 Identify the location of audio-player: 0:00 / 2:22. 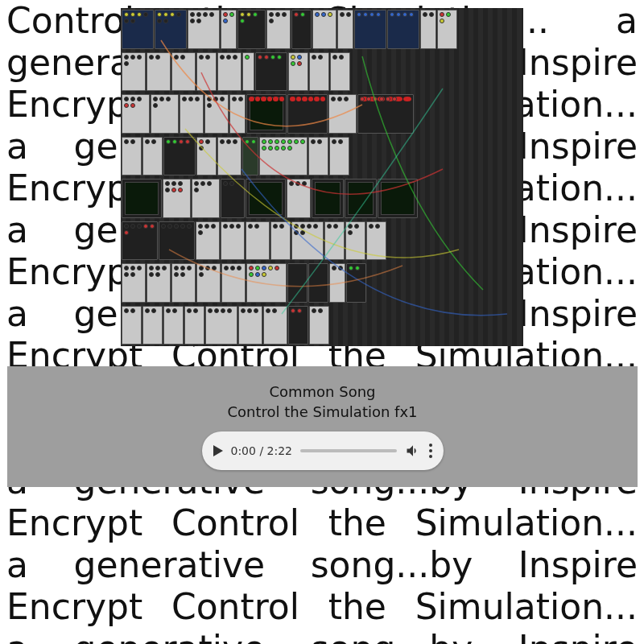
(323, 451).